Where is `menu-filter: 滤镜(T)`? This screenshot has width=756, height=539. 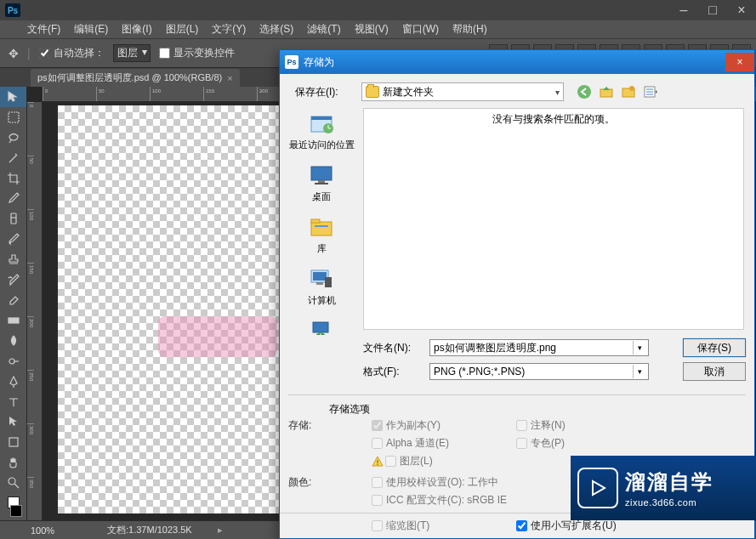
menu-filter: 滤镜(T) is located at coordinates (323, 29).